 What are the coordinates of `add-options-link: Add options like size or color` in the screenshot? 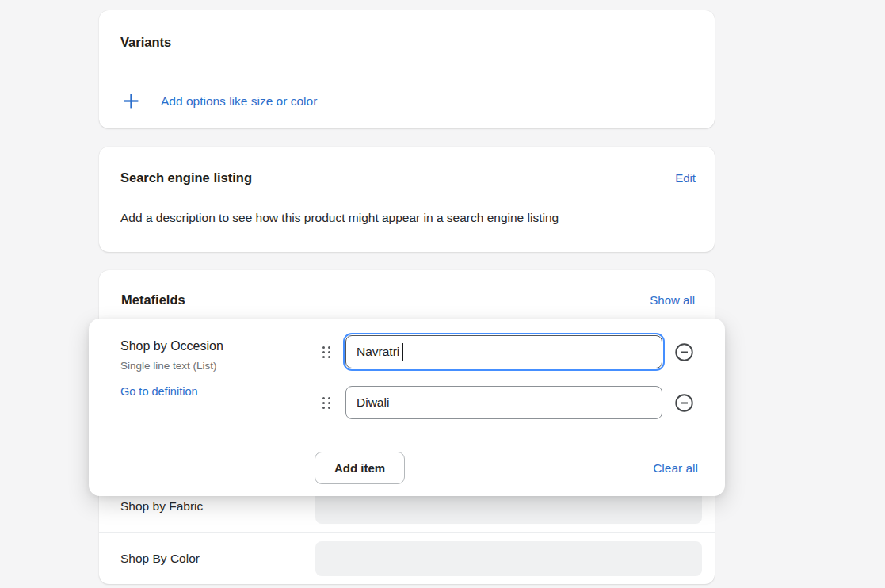 It's located at (239, 101).